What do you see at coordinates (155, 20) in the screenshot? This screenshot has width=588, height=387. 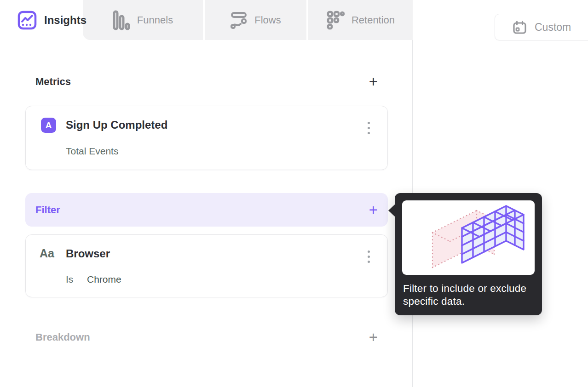 I see `tab-label: Funnels` at bounding box center [155, 20].